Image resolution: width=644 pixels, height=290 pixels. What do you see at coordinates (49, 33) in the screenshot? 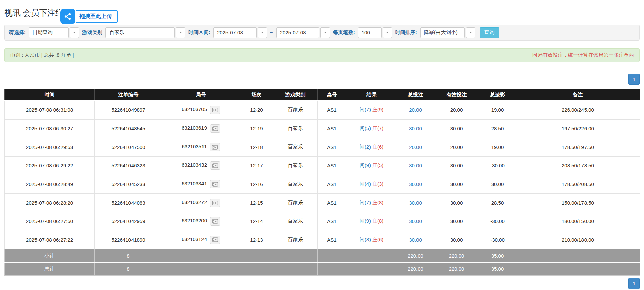
I see `select-mode-value: 日期查询` at bounding box center [49, 33].